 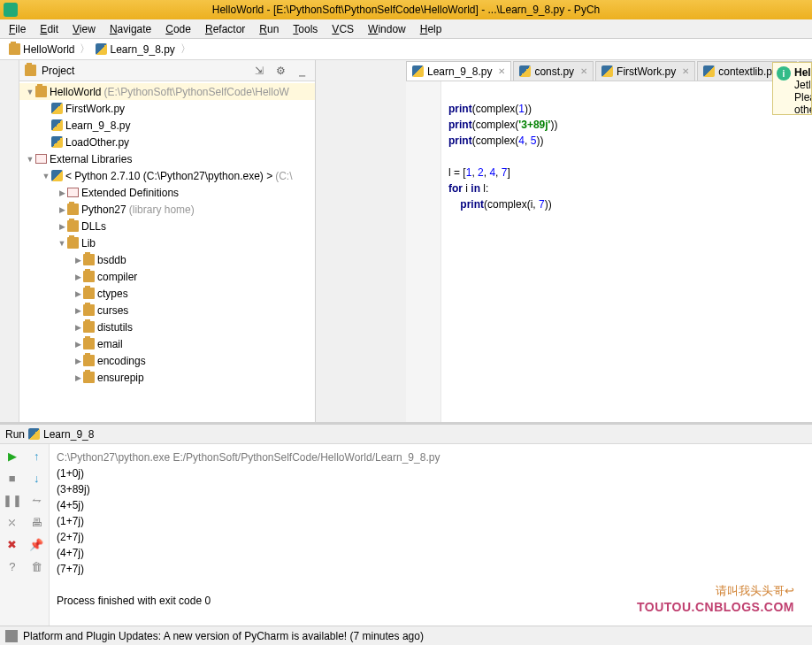 I want to click on tree-row: ▼HelloWorld(E:\PythonSoft\PythonSelfCode…, so click(x=167, y=92).